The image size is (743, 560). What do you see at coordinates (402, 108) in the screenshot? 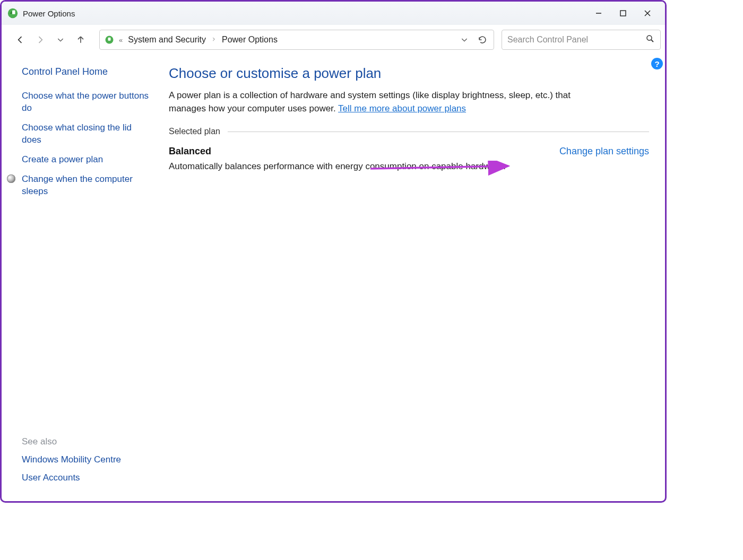
I see `tell-me-more-link: Tell me more about power plans` at bounding box center [402, 108].